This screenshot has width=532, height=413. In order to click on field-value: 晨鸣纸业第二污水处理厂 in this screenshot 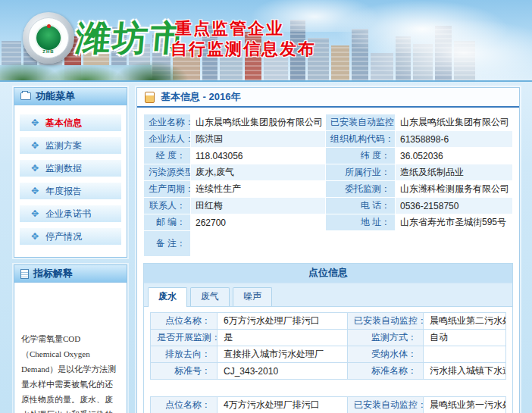, I will do `click(465, 321)`.